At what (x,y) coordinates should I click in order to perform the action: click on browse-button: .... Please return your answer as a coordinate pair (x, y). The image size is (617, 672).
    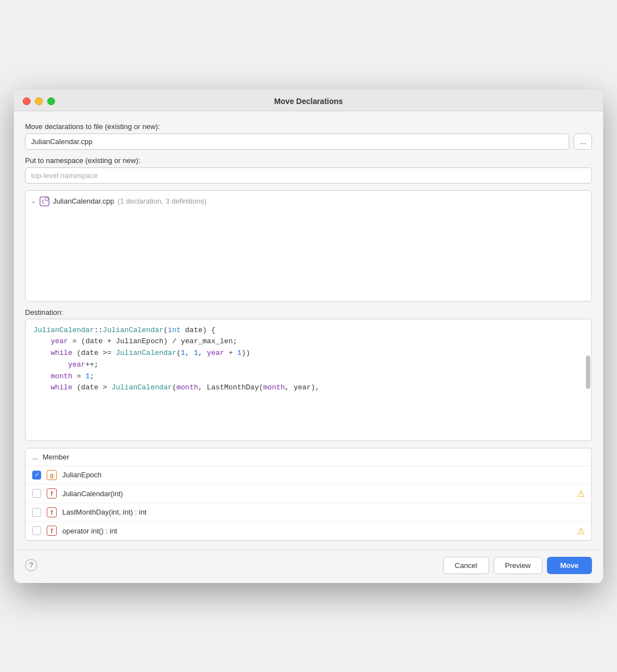
    Looking at the image, I should click on (583, 141).